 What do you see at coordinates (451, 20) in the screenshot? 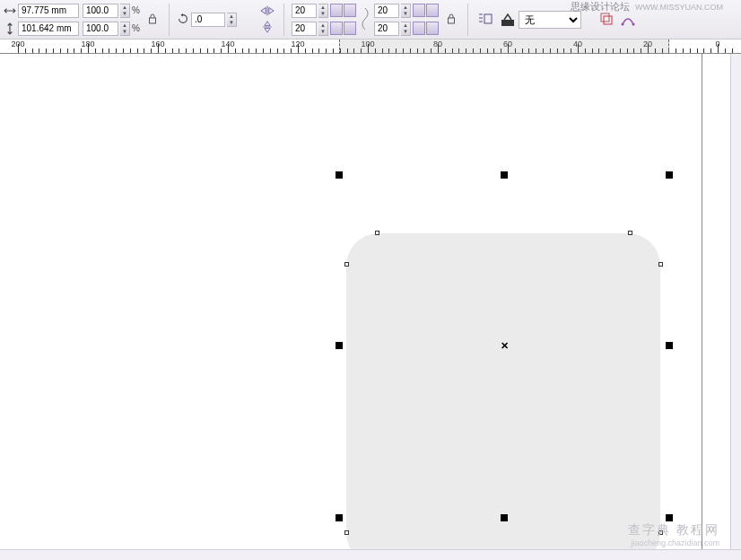
I see `lock-corners-button` at bounding box center [451, 20].